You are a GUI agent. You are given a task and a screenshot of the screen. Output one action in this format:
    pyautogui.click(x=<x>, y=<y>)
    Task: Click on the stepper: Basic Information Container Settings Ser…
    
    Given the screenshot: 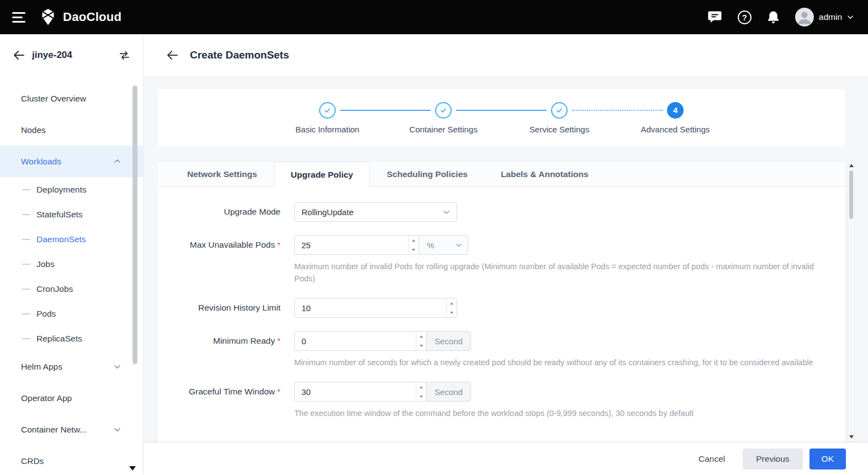 What is the action you would take?
    pyautogui.click(x=501, y=125)
    